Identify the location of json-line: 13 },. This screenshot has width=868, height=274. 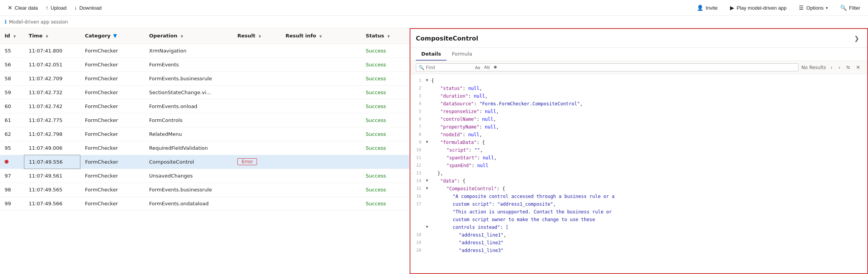
(639, 174).